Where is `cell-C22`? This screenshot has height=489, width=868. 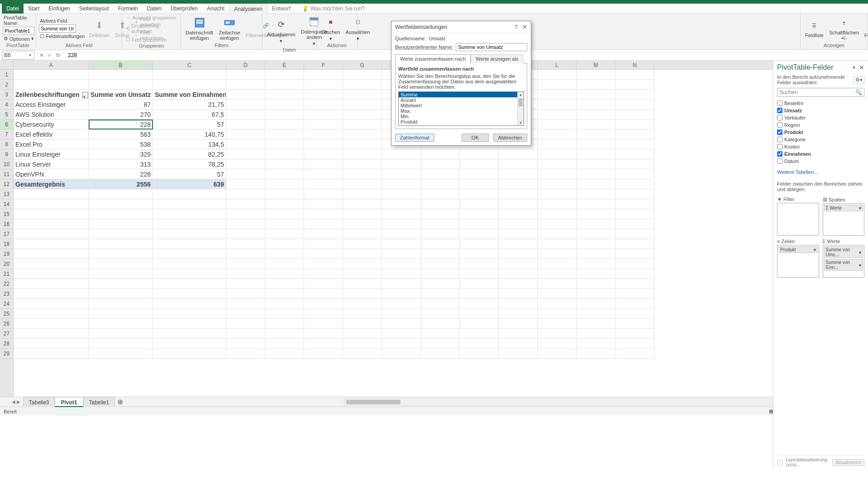 cell-C22 is located at coordinates (190, 284).